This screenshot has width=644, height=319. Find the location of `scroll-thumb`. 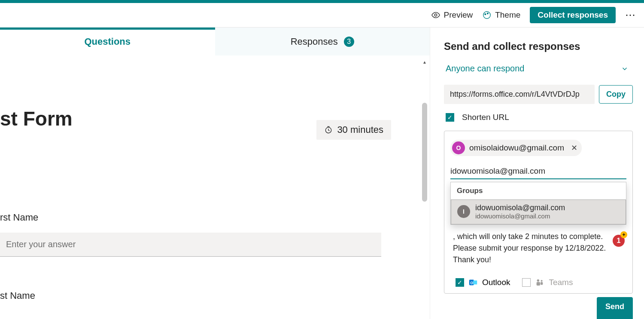

scroll-thumb is located at coordinates (425, 152).